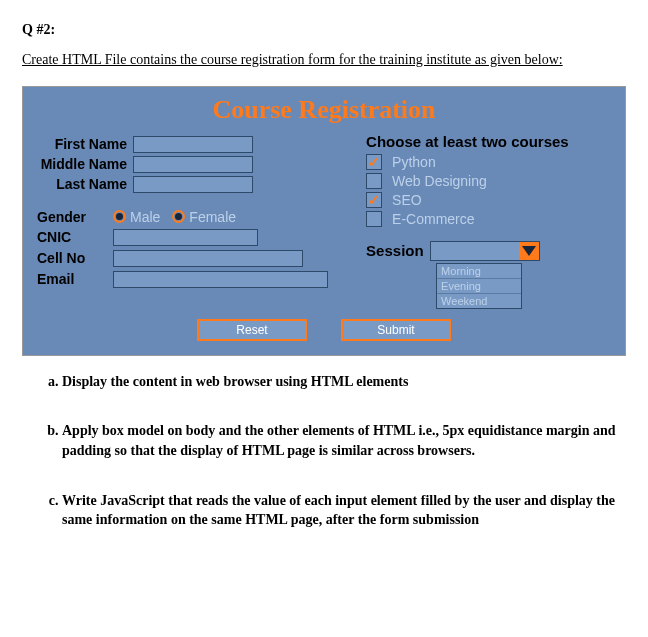 Image resolution: width=648 pixels, height=637 pixels. I want to click on subquestion-c: Write JavaScript that reads the value of…, so click(344, 510).